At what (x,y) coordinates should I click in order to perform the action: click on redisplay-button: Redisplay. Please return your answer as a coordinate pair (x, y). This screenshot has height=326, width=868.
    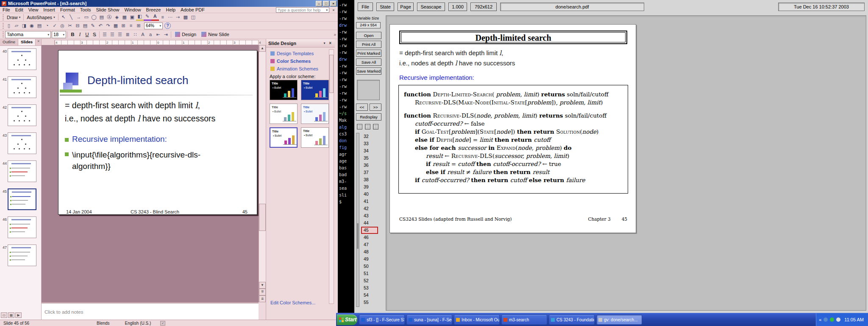
    Looking at the image, I should click on (369, 117).